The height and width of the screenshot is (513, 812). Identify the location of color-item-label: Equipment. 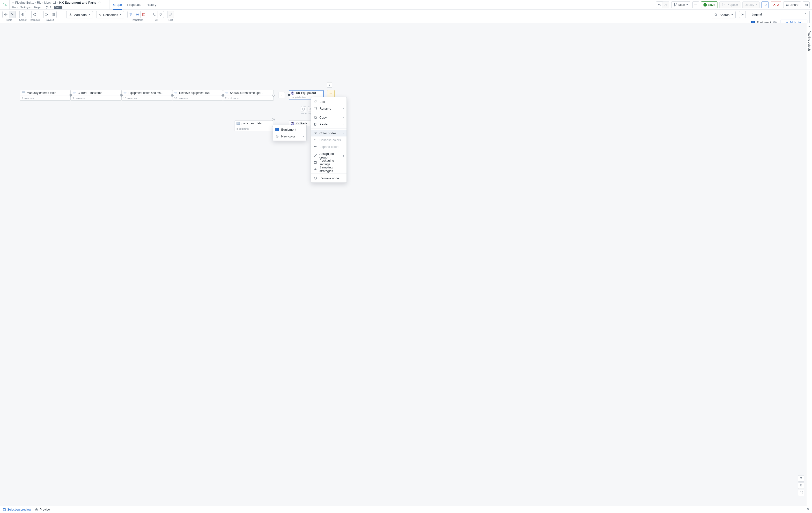
(289, 130).